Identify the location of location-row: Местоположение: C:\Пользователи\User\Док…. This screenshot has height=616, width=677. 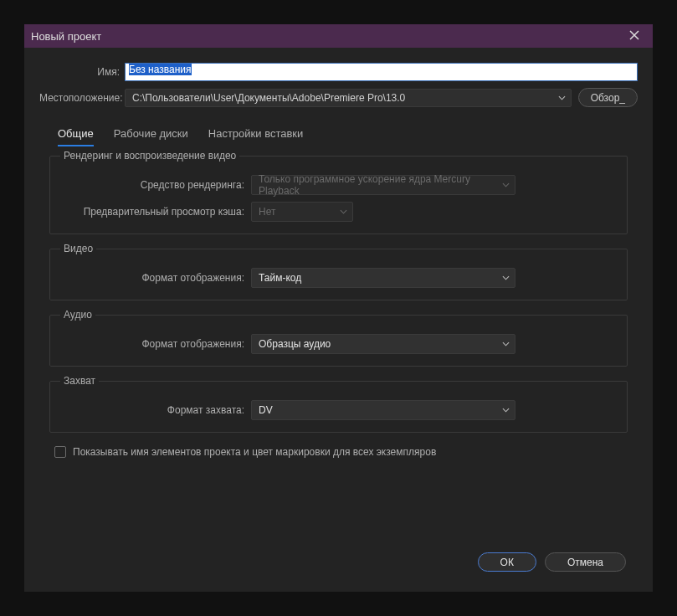
(338, 97).